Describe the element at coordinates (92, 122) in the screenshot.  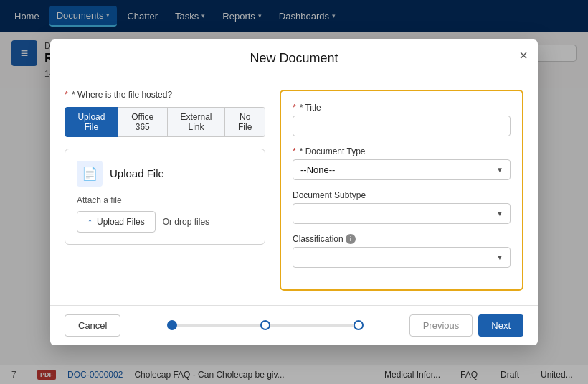
I see `tab-upload-file: Upload File` at that location.